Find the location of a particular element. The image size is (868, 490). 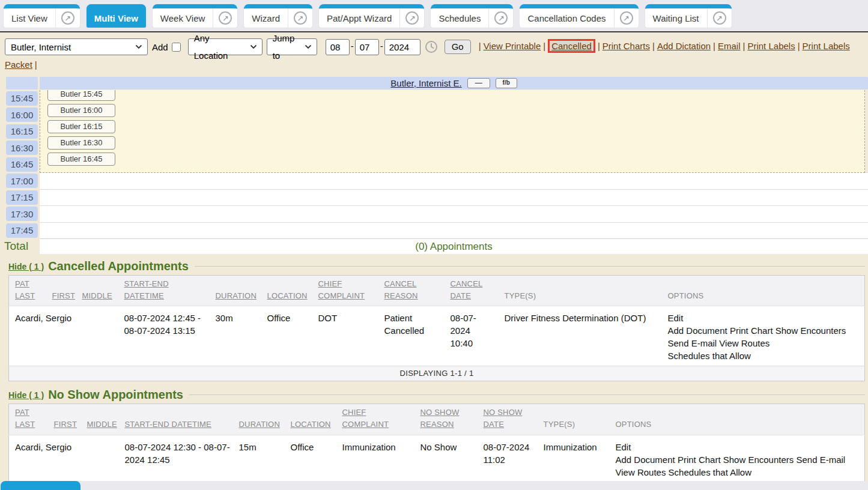

noshow-reason: No Show is located at coordinates (446, 459).